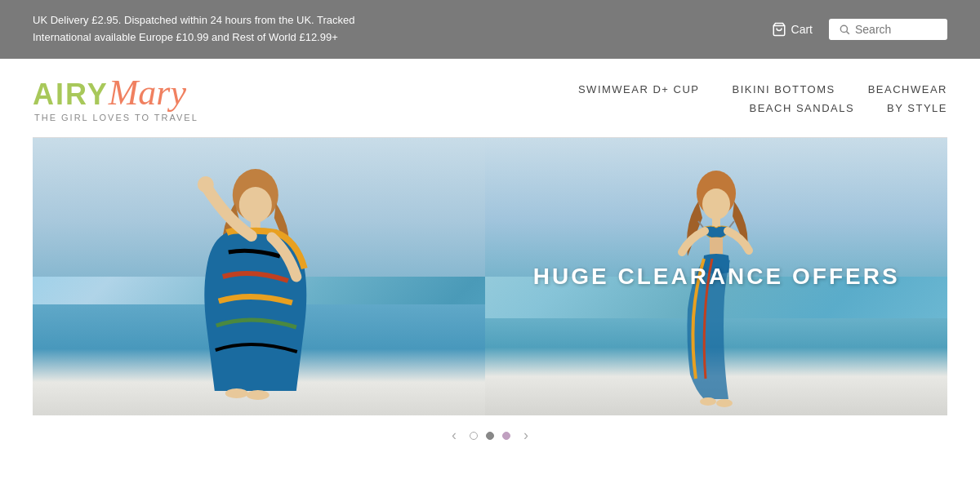 This screenshot has height=497, width=980. What do you see at coordinates (70, 95) in the screenshot?
I see `logo-airy: AIRY` at bounding box center [70, 95].